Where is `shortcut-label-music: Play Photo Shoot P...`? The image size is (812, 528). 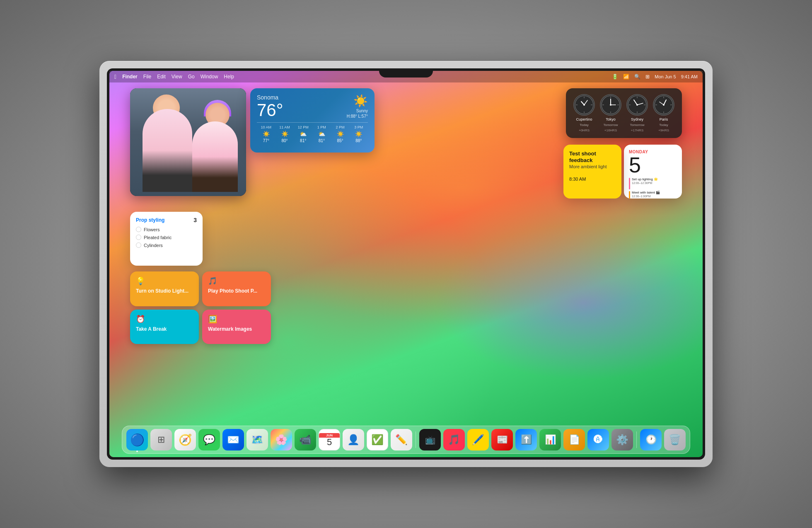
shortcut-label-music: Play Photo Shoot P... is located at coordinates (237, 291).